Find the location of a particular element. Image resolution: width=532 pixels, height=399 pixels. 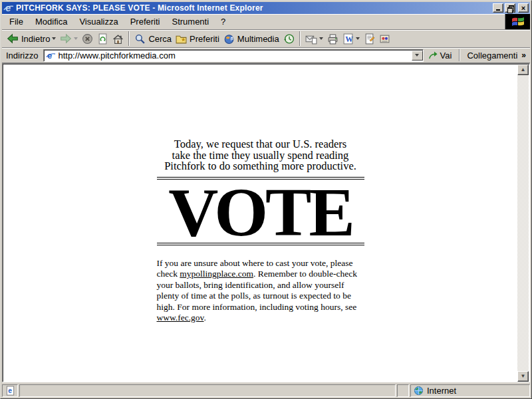

menubar: File Modifica Visualizza Preferiti Strum… is located at coordinates (266, 22).